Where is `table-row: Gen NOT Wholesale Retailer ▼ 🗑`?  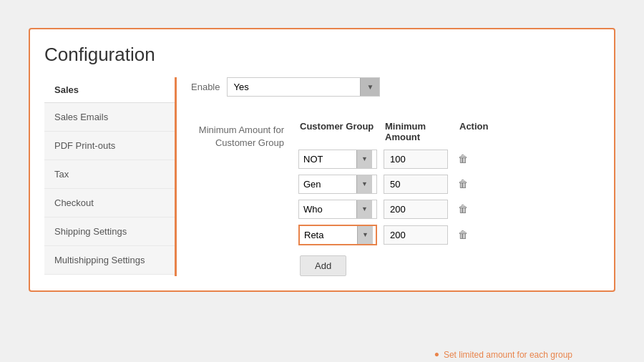 table-row: Gen NOT Wholesale Retailer ▼ 🗑 is located at coordinates (442, 185).